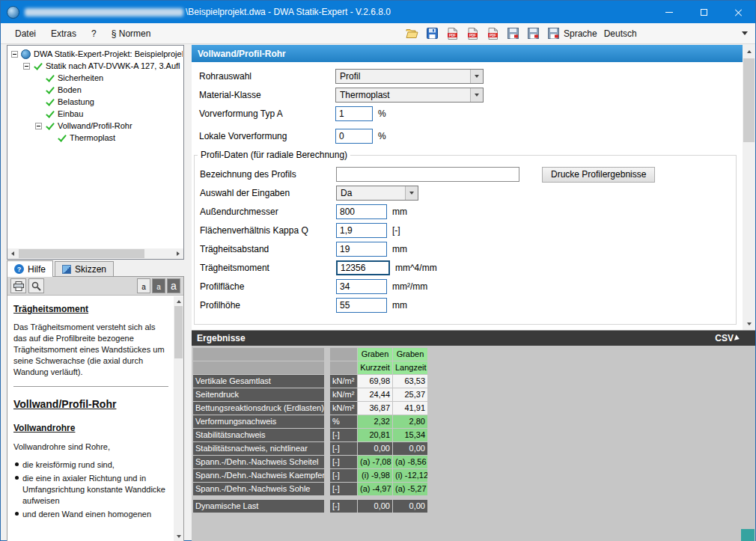 The image size is (756, 541). What do you see at coordinates (382, 136) in the screenshot?
I see `lokale-vorverformung-unit: %` at bounding box center [382, 136].